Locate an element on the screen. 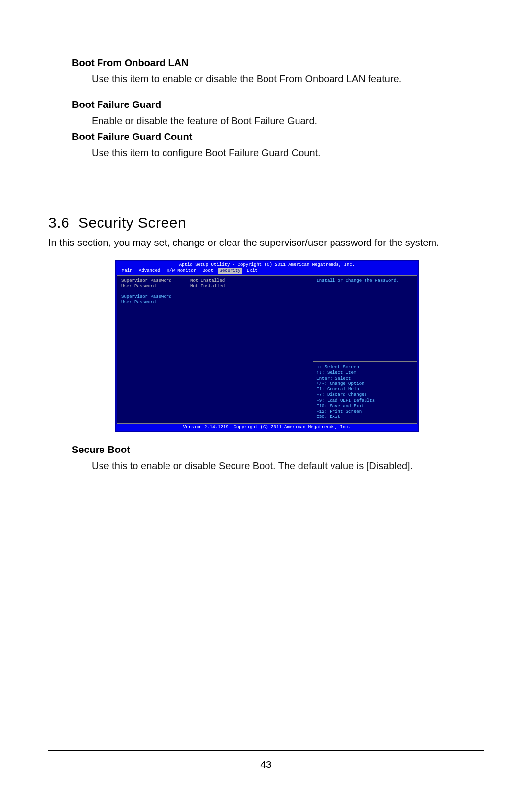 The image size is (532, 798). setting-item: Boot Failure Guard Count Use this item t… is located at coordinates (278, 146).